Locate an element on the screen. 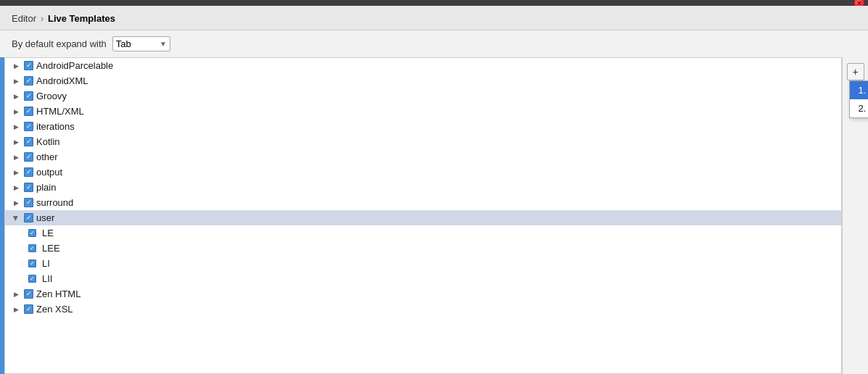 This screenshot has width=868, height=374. breadcrumb: Editor › Live Templates is located at coordinates (434, 19).